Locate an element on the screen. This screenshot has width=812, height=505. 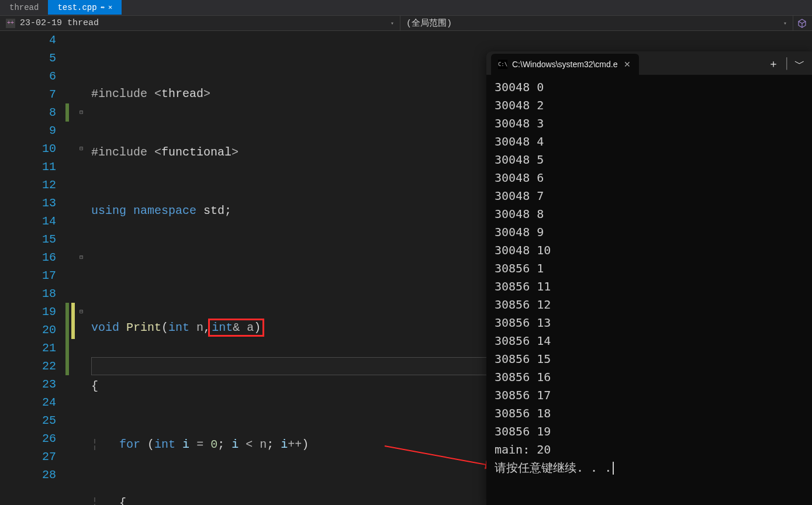
line-number: 5 is located at coordinates (28, 58).